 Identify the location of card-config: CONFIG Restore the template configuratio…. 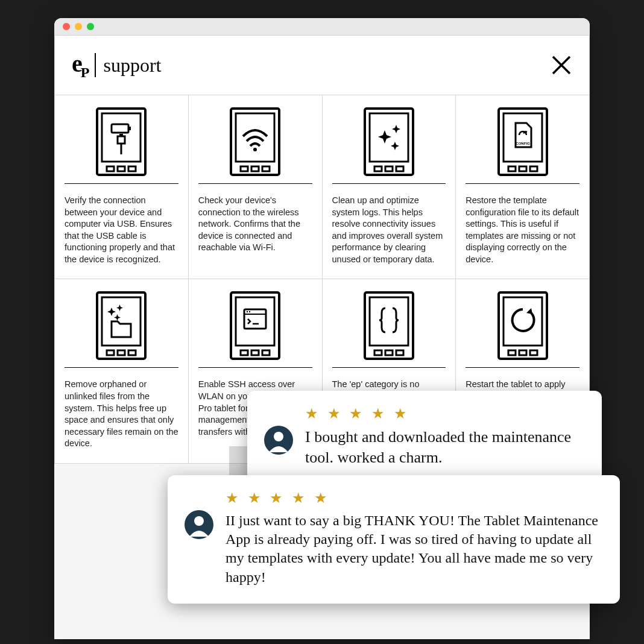
(522, 187).